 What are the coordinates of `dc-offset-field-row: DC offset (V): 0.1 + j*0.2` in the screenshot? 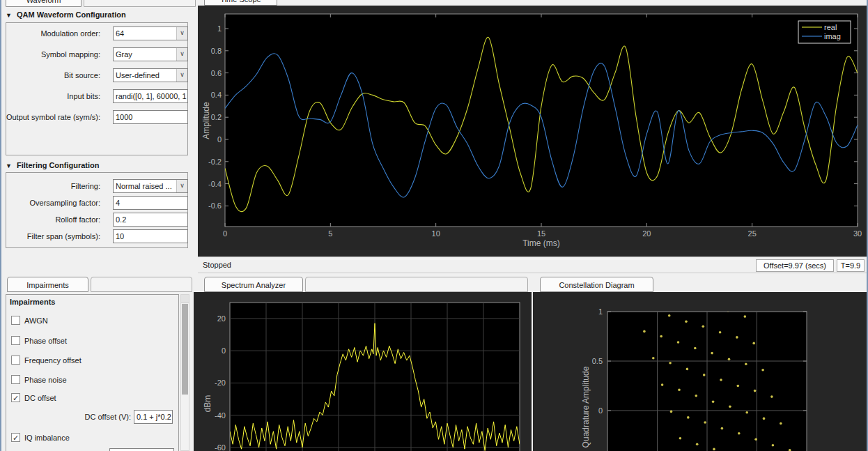 It's located at (88, 417).